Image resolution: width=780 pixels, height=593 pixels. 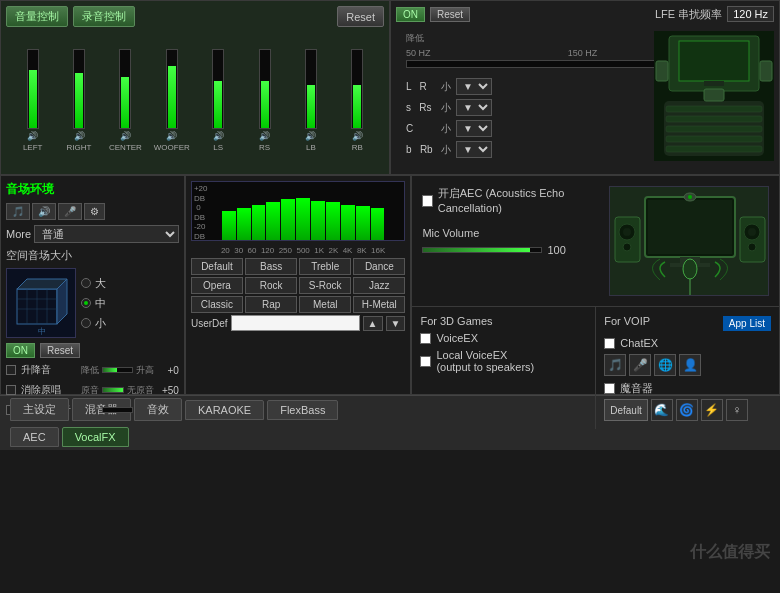 I want to click on effect-icon-3: 🌐, so click(x=665, y=365).